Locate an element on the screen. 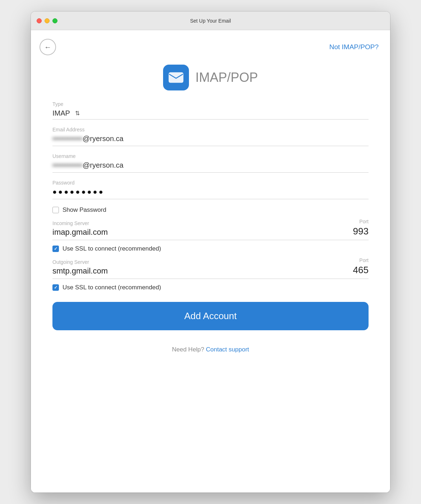 The width and height of the screenshot is (421, 504). outgoing-server-label: Outgoing Server is located at coordinates (199, 262).